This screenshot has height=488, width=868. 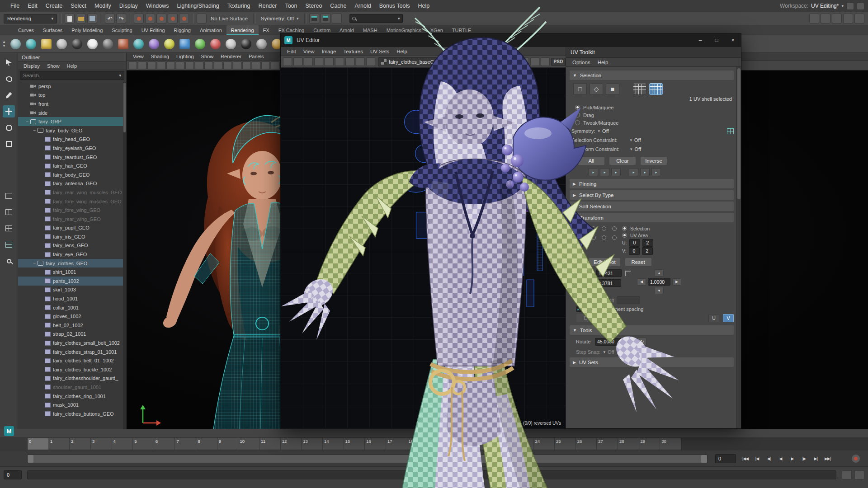 I want to click on distribute-v-toggle: V, so click(x=728, y=318).